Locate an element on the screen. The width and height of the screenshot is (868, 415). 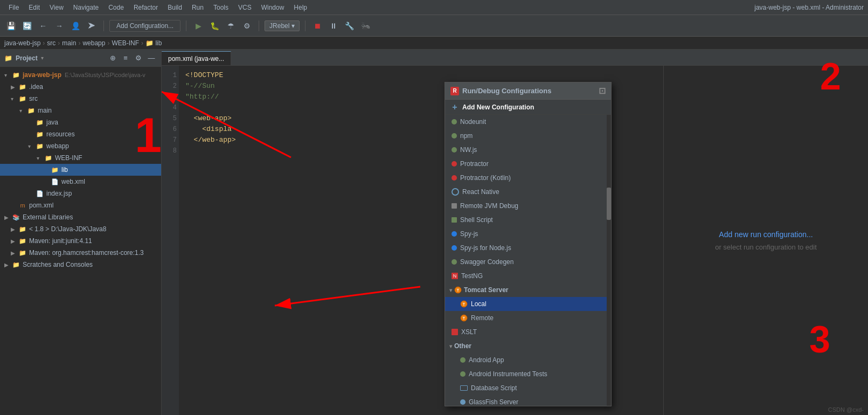
config-item-spyjs-nodejs: Spy-js for Node.js is located at coordinates (528, 248).